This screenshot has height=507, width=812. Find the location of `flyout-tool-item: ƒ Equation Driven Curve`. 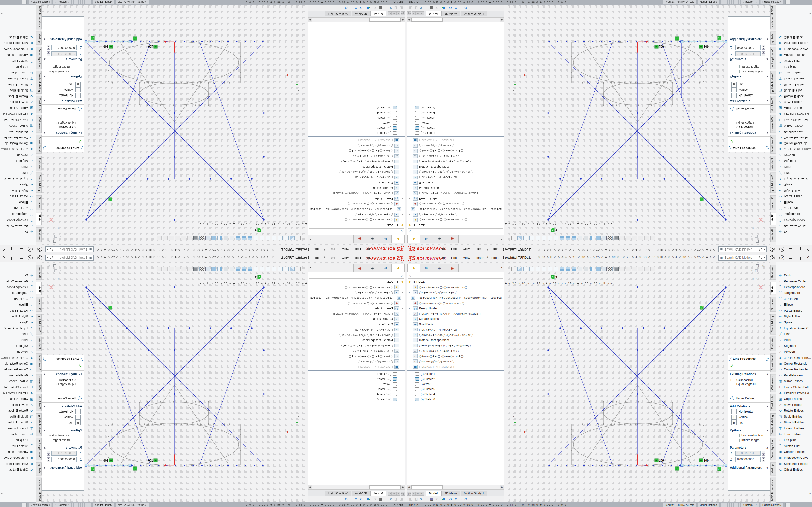

flyout-tool-item: ƒ Equation Driven Curve is located at coordinates (18, 178).